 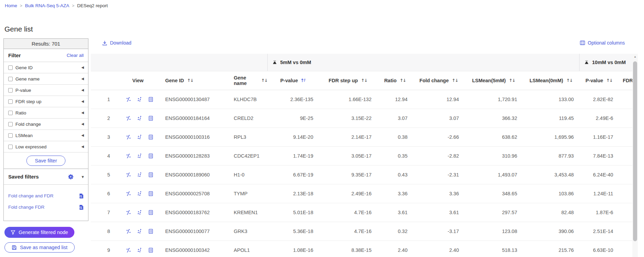 I want to click on ratio-cell: 0.38, so click(x=395, y=137).